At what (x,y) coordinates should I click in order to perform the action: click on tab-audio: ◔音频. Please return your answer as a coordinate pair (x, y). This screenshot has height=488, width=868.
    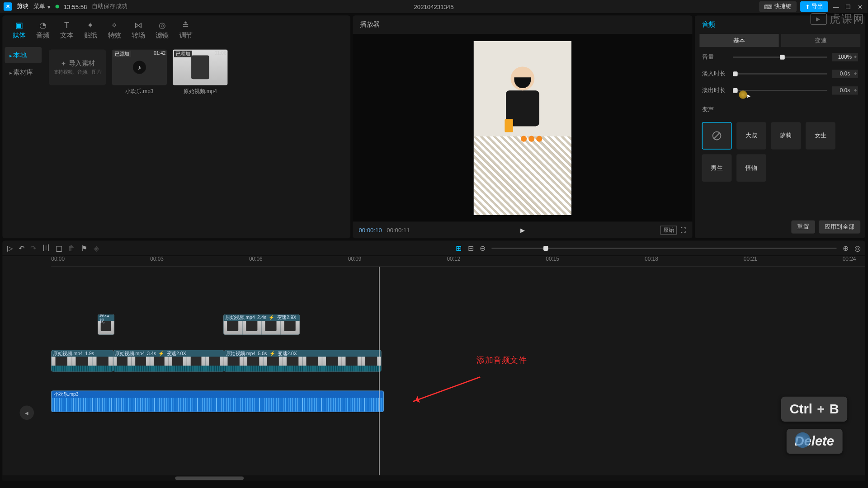
    Looking at the image, I should click on (43, 30).